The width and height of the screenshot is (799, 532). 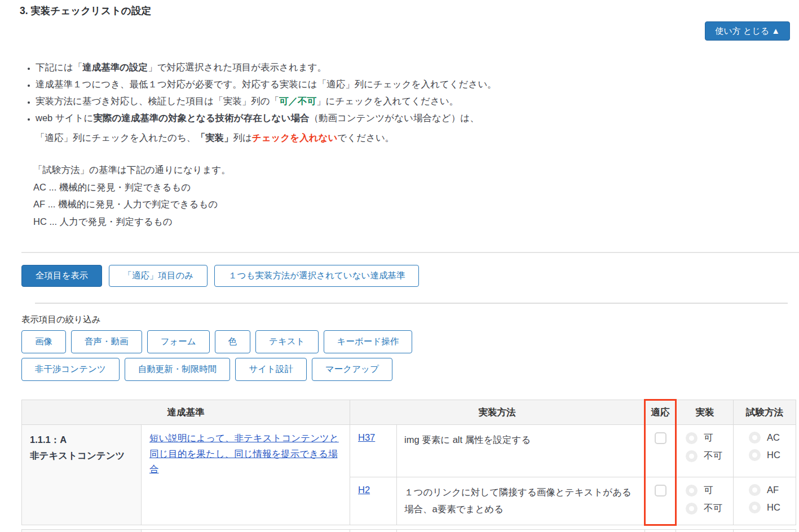 What do you see at coordinates (521, 531) in the screenshot?
I see `method-description` at bounding box center [521, 531].